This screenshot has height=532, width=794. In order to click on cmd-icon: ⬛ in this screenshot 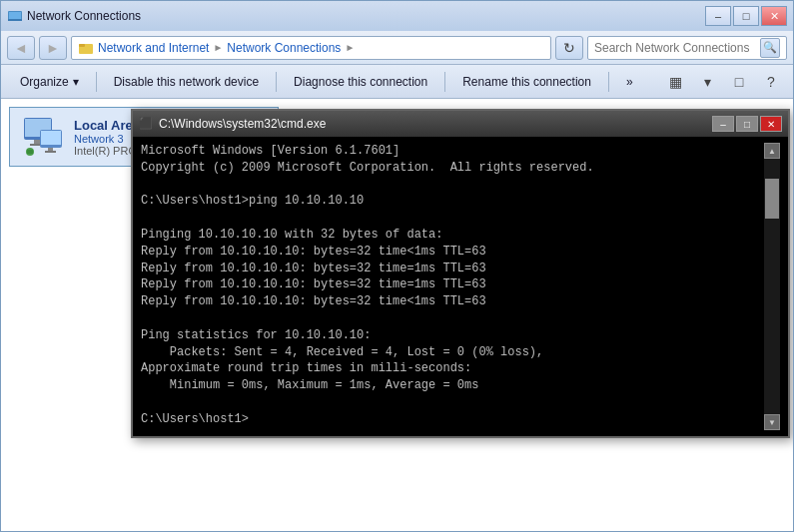, I will do `click(146, 124)`.